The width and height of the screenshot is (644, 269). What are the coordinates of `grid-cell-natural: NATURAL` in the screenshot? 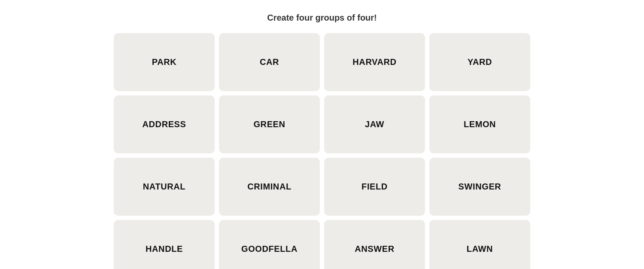 It's located at (164, 186).